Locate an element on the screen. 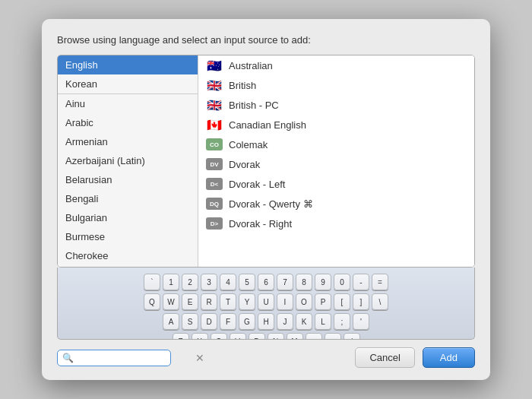  key-h: H is located at coordinates (266, 321).